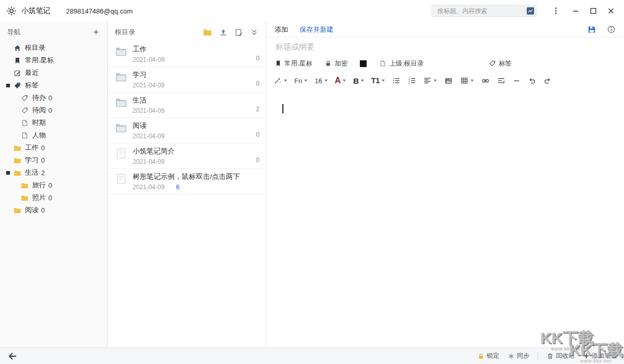  I want to click on lock-toggle: 锁定, so click(488, 356).